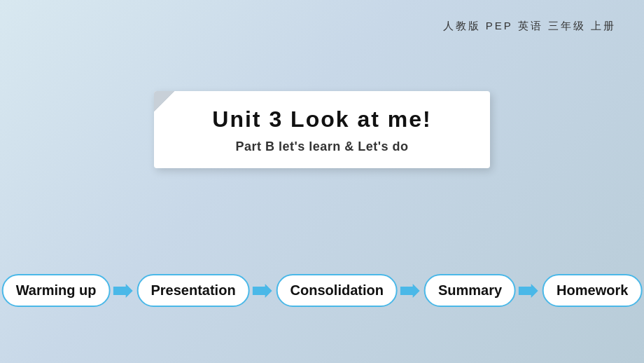  I want to click on flow-step: Homework, so click(592, 290).